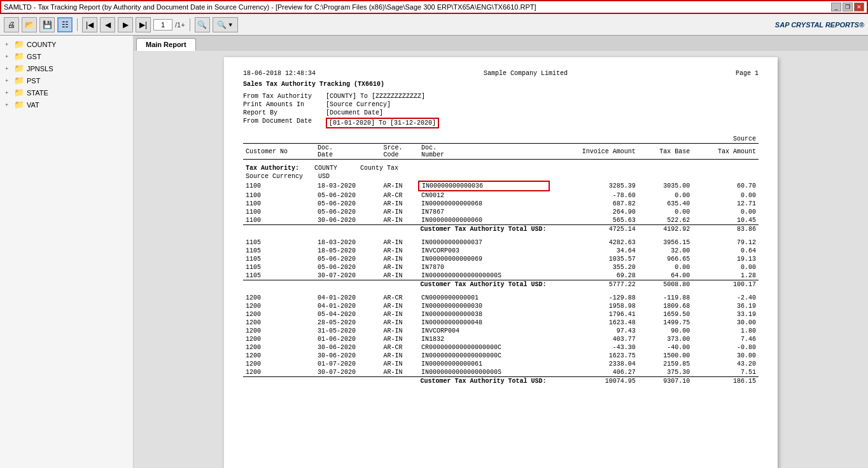 The width and height of the screenshot is (868, 468). Describe the element at coordinates (654, 139) in the screenshot. I see `col-header-source: Source` at that location.